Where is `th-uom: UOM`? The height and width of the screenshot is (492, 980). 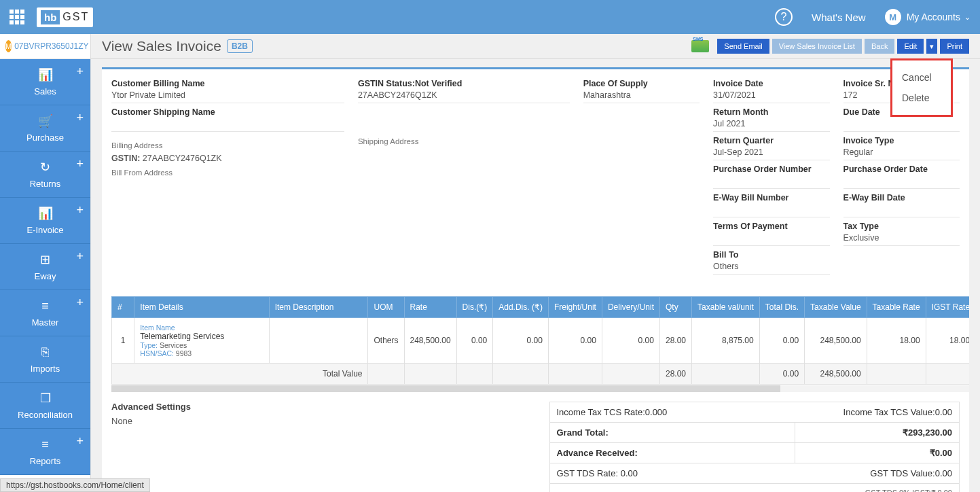 th-uom: UOM is located at coordinates (386, 307).